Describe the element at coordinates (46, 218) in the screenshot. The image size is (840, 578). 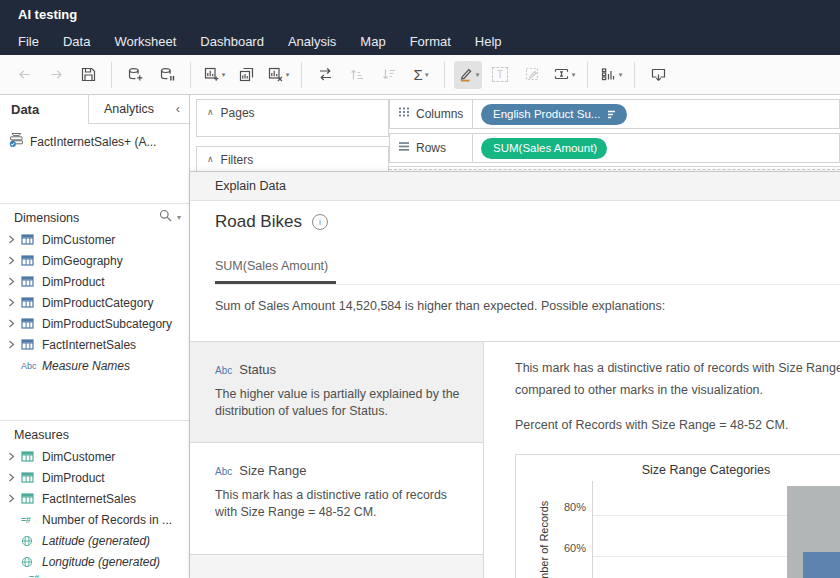
I see `dimensions-label: Dimensions` at that location.